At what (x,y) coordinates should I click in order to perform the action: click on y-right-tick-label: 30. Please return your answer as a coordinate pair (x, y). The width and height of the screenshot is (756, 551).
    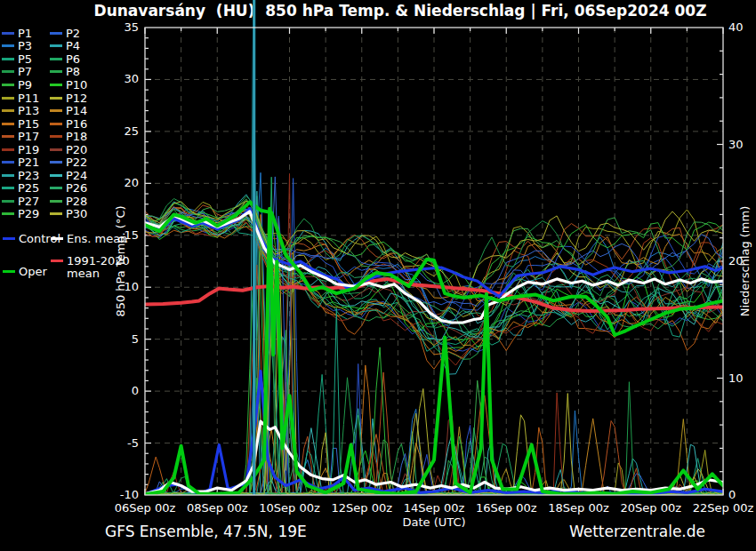
    Looking at the image, I should click on (742, 144).